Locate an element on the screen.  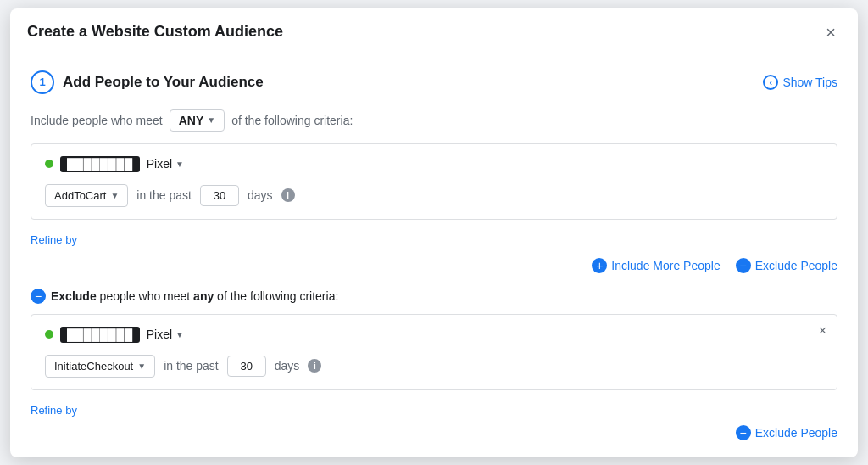
exclude-pixel-row: ████████ Pixel ▼ is located at coordinates (434, 334).